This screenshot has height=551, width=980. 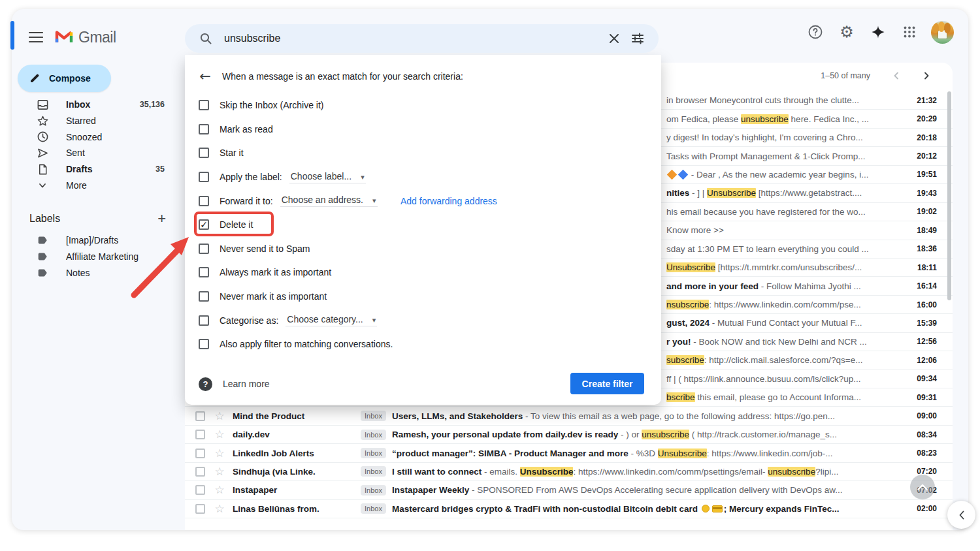 What do you see at coordinates (896, 76) in the screenshot?
I see `newer-page-button` at bounding box center [896, 76].